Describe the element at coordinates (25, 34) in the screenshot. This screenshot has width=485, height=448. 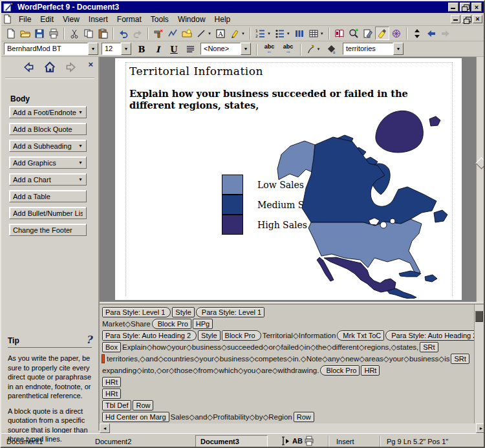
I see `open-folder-icon` at that location.